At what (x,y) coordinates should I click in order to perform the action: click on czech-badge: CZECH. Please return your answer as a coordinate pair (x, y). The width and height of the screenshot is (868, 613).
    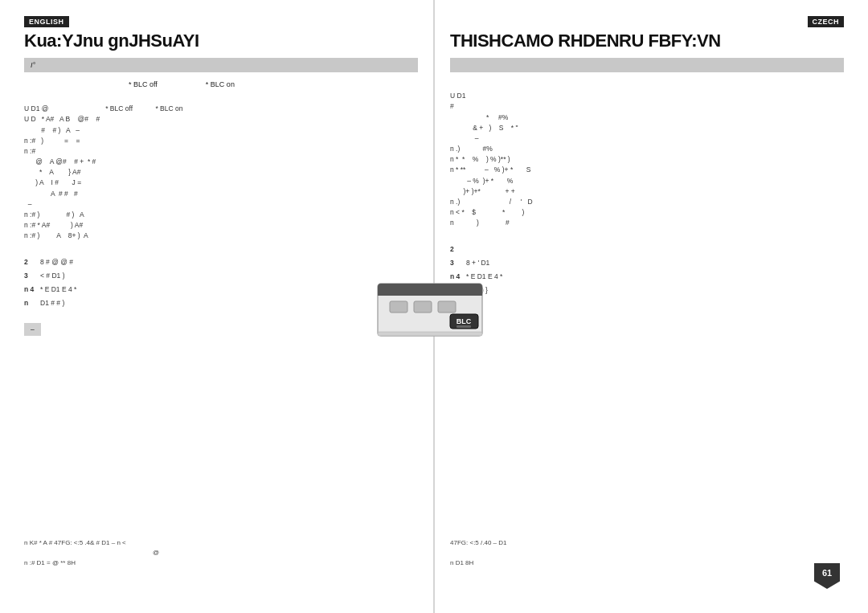
    Looking at the image, I should click on (826, 22).